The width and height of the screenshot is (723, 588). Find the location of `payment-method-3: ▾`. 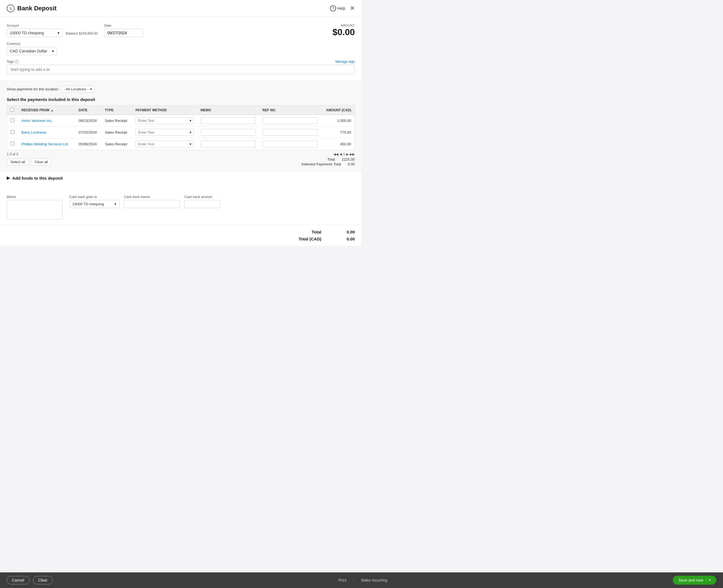

payment-method-3: ▾ is located at coordinates (165, 144).